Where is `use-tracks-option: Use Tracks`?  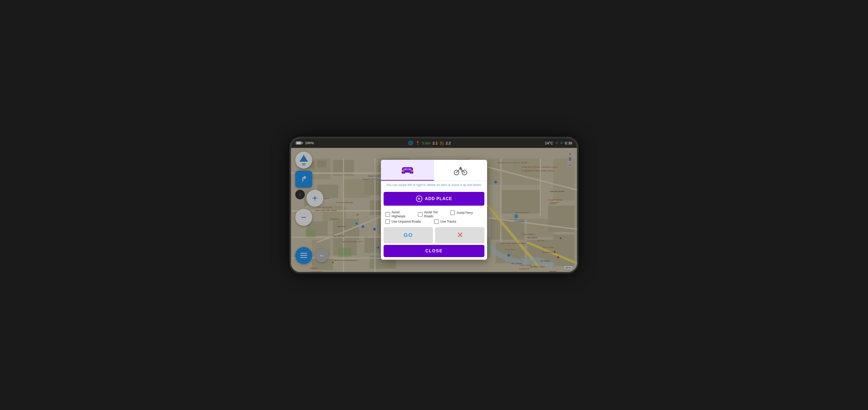 use-tracks-option: Use Tracks is located at coordinates (458, 221).